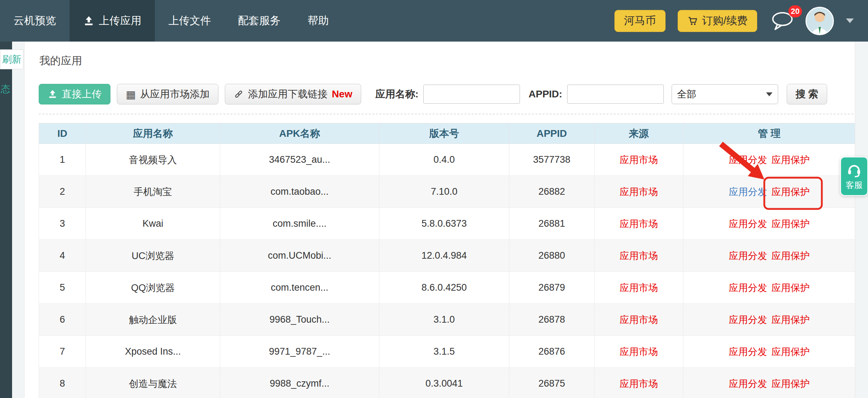  Describe the element at coordinates (725, 94) in the screenshot. I see `source-filter-select: 全部` at that location.